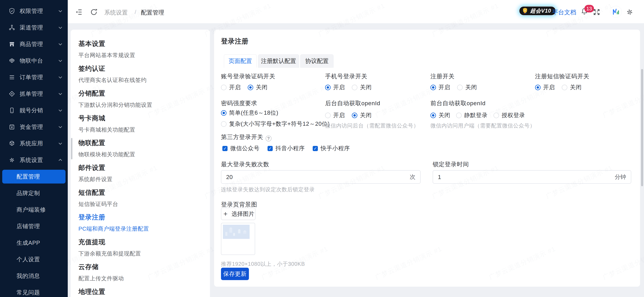  Describe the element at coordinates (140, 272) in the screenshot. I see `category-cloud-storage: 云存储 配置上传文件驱动` at that location.